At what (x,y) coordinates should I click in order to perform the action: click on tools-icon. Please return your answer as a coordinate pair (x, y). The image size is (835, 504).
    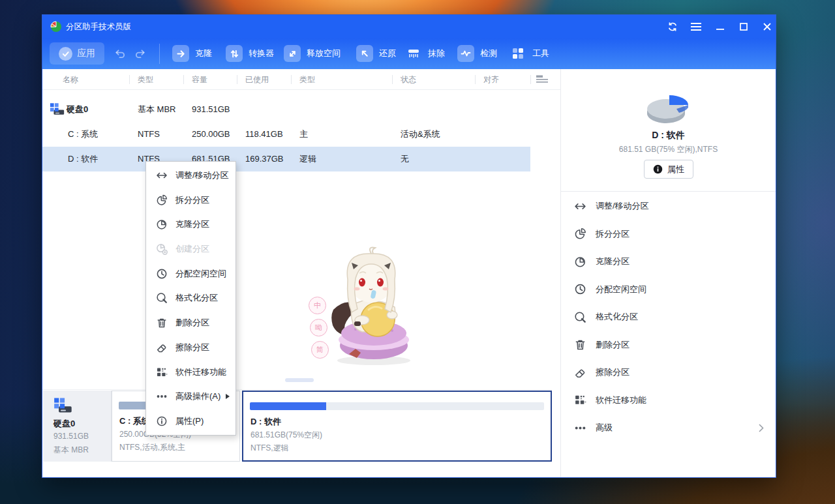
    Looking at the image, I should click on (518, 53).